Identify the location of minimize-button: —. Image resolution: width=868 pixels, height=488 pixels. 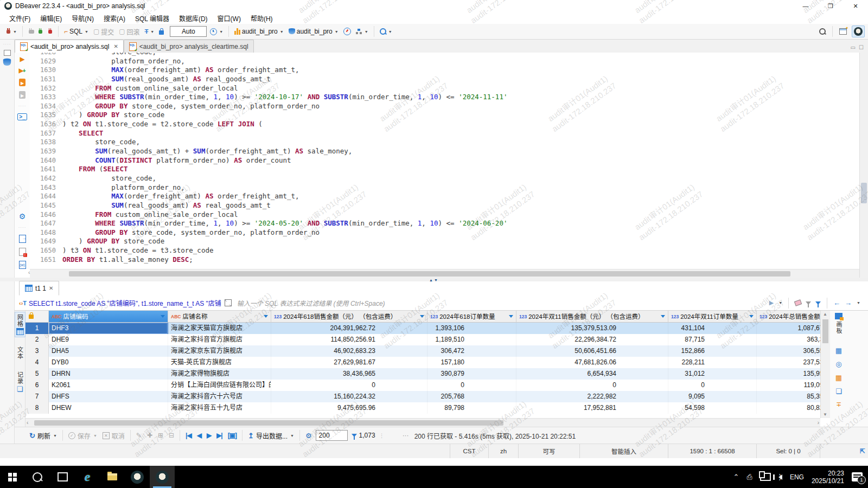
(806, 6).